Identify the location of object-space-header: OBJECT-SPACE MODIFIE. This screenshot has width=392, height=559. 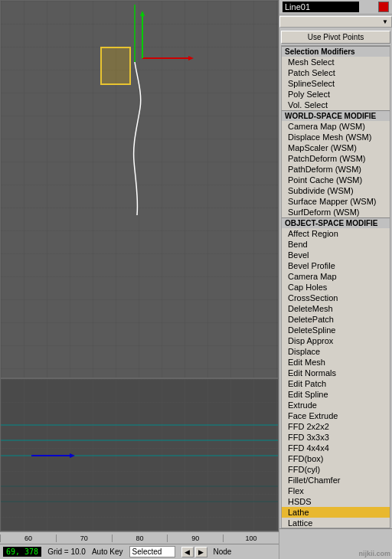
(335, 223).